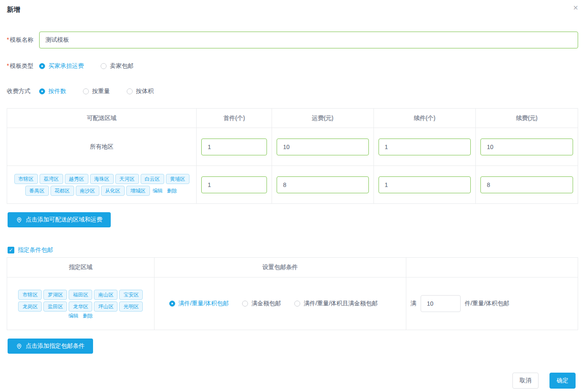 This screenshot has width=584, height=392. What do you see at coordinates (59, 220) in the screenshot?
I see `add-region-fee-button: 点击添加可配送的区域和运费` at bounding box center [59, 220].